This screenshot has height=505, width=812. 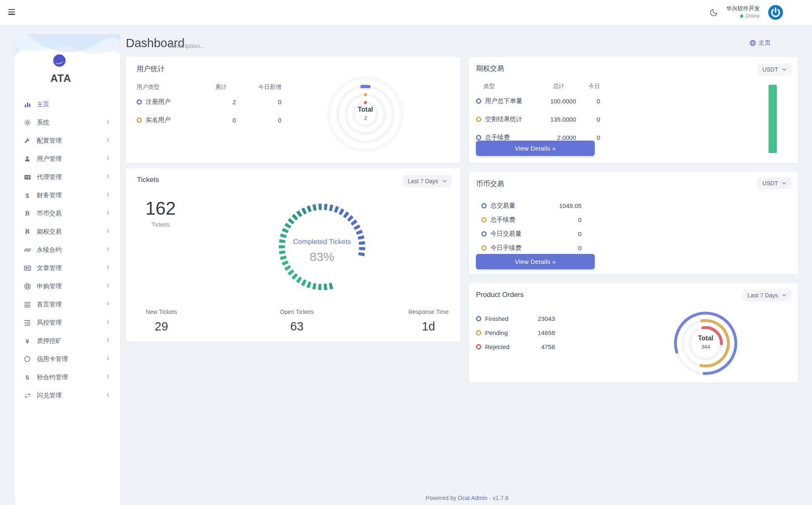 I want to click on sidebar-item-label: 永续合约, so click(x=49, y=250).